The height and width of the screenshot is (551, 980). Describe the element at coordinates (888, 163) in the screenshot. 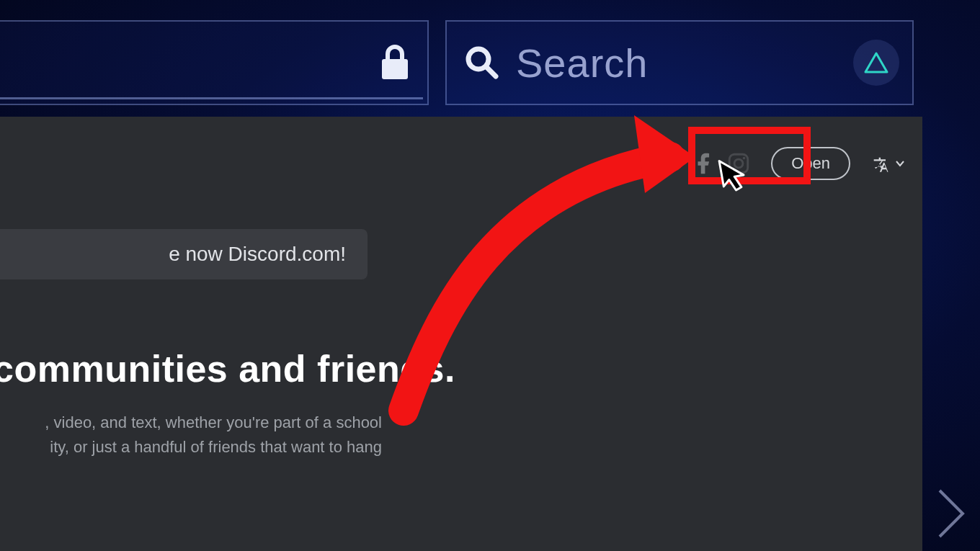

I see `language-switch` at that location.